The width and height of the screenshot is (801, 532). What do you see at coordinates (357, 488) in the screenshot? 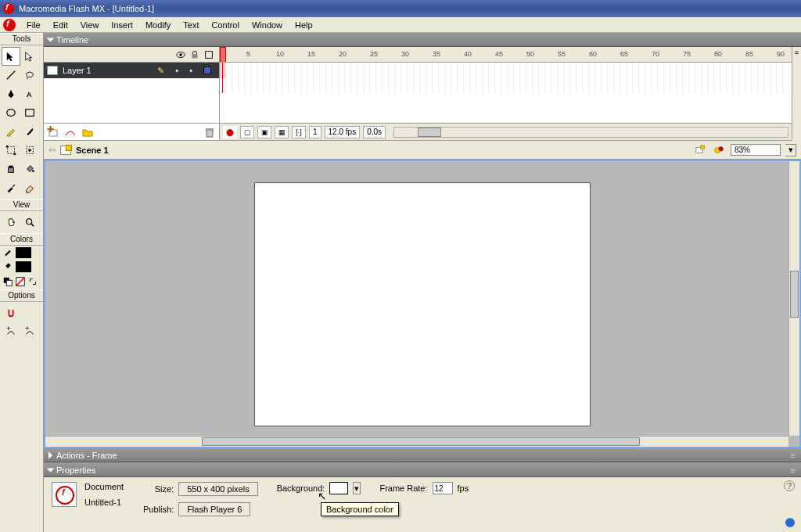
I see `background-color-dropdown: ▾` at bounding box center [357, 488].